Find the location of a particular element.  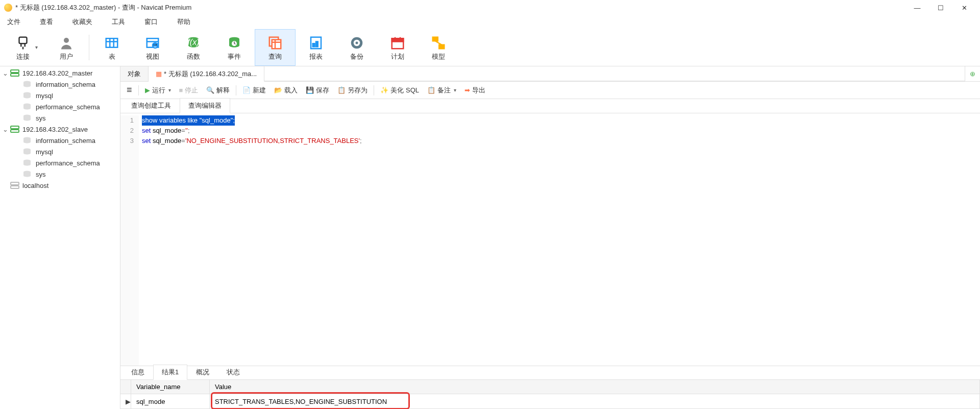

menu-button: ≡ is located at coordinates (130, 90).